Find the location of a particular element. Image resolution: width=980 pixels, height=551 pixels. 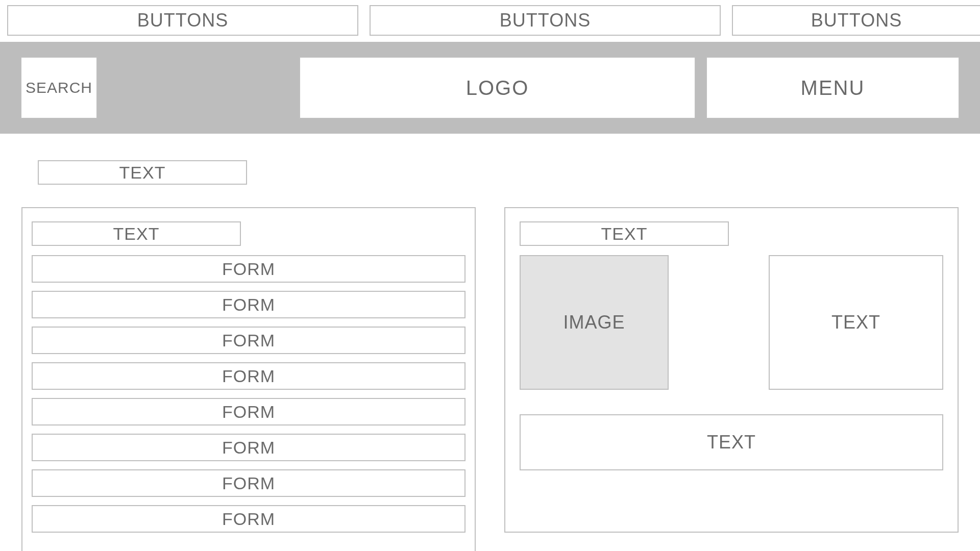

right-panel-title: TEXT is located at coordinates (624, 234).